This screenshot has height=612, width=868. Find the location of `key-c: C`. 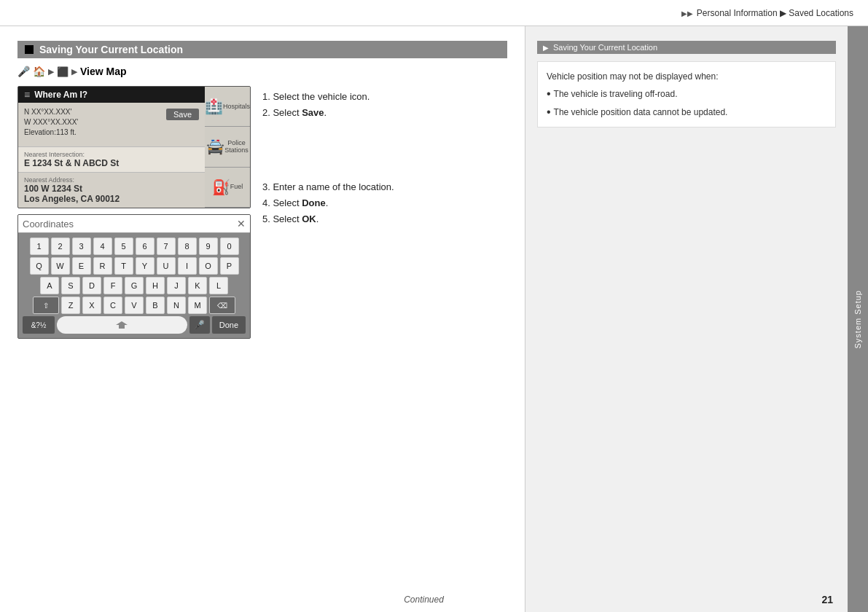

key-c: C is located at coordinates (113, 305).